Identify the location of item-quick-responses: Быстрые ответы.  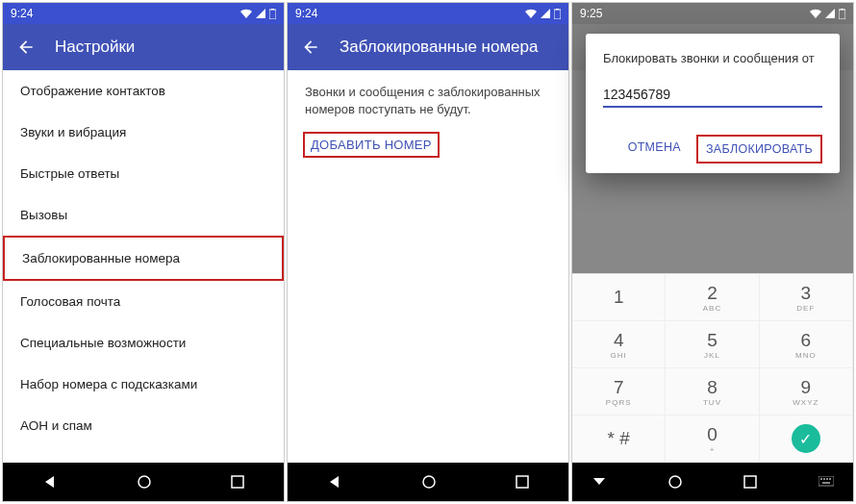
(143, 173).